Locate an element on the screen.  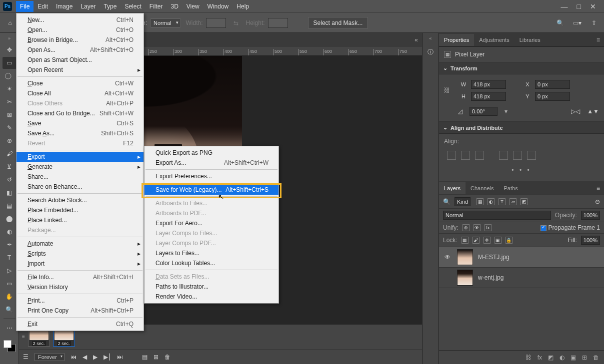
loop-select: Forever is located at coordinates (50, 357).